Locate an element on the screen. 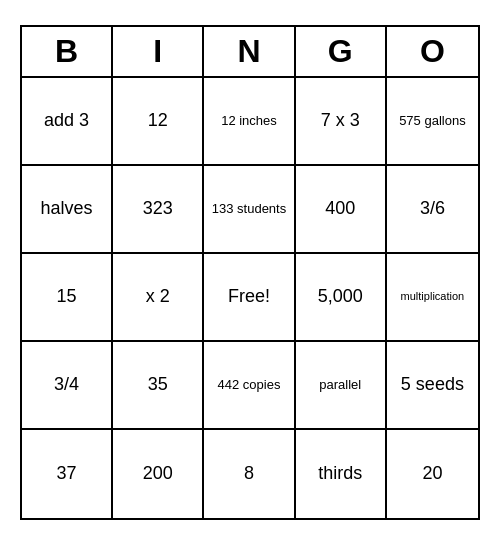 Image resolution: width=500 pixels, height=544 pixels. bingo-cell: 20 is located at coordinates (432, 474).